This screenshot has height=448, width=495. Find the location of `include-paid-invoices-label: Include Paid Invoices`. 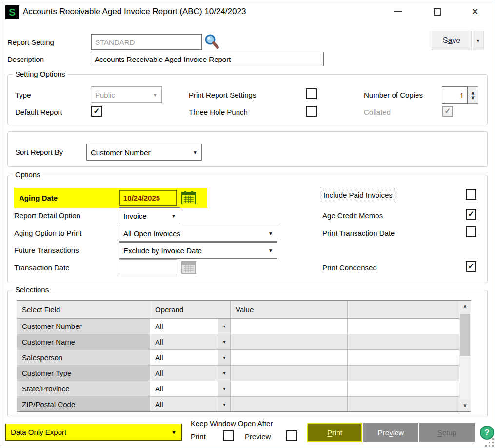

include-paid-invoices-label: Include Paid Invoices is located at coordinates (358, 195).